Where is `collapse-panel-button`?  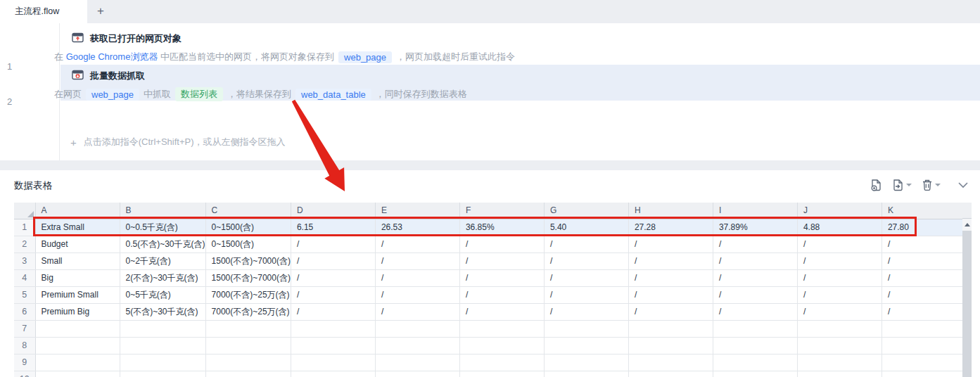 collapse-panel-button is located at coordinates (963, 185).